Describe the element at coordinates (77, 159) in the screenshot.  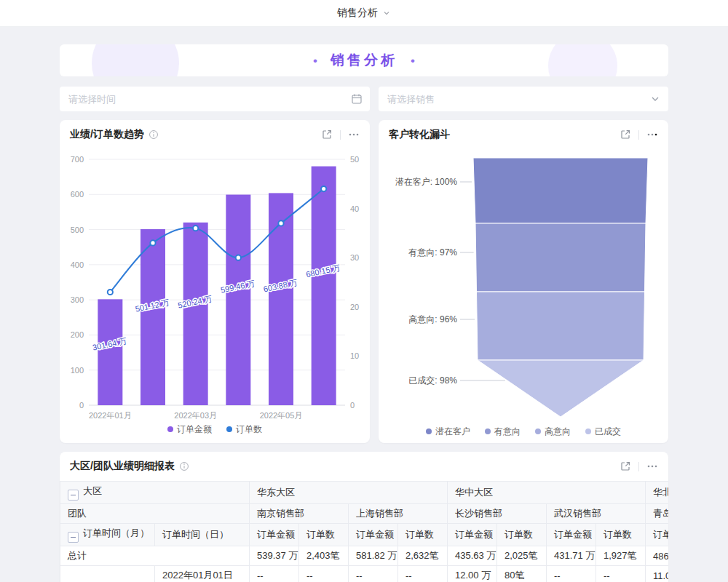
I see `svg-text: 700` at that location.